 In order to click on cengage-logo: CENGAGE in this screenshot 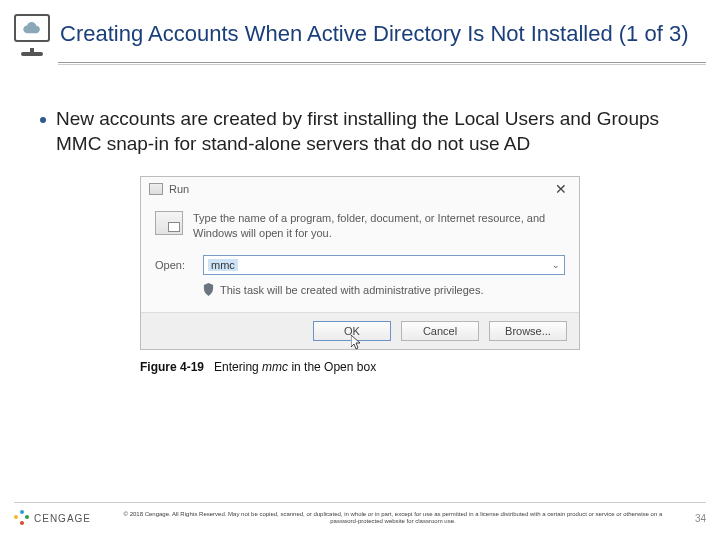, I will do `click(52, 518)`.